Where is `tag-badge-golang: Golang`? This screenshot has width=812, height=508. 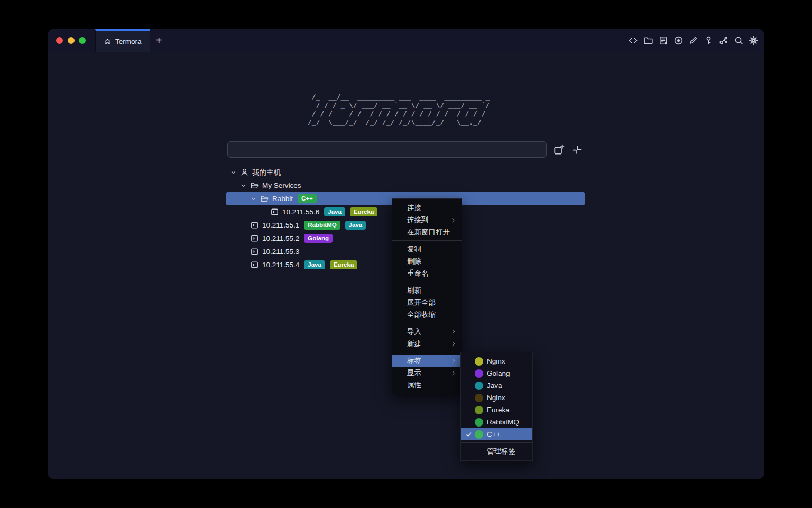 tag-badge-golang: Golang is located at coordinates (318, 239).